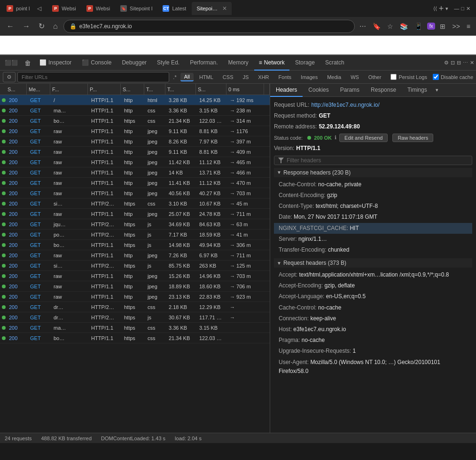  I want to click on filter-urls-btn: ⊙, so click(9, 77).